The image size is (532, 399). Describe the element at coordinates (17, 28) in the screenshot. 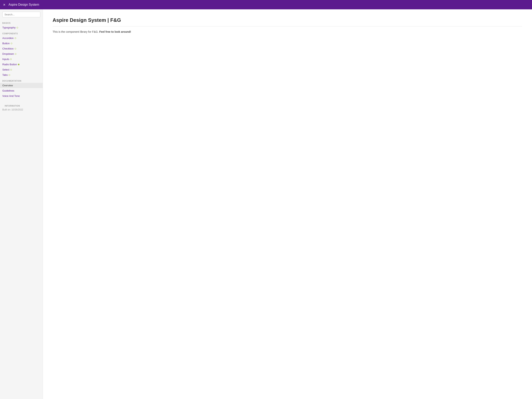

I see `status-dot-typography` at that location.